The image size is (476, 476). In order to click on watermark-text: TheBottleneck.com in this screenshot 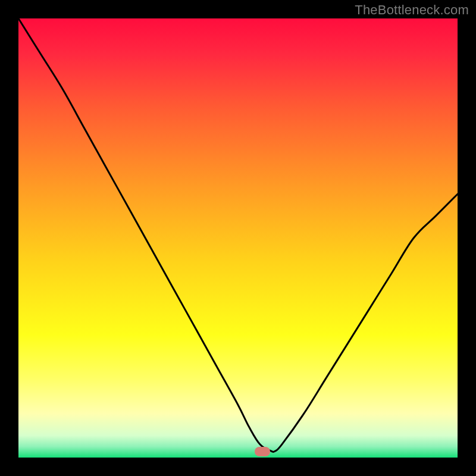, I will do `click(412, 10)`.